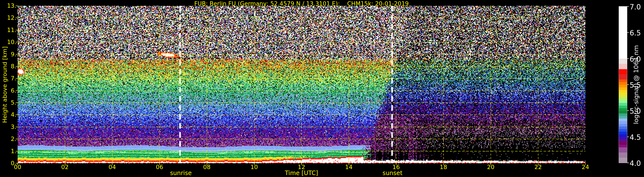  Describe the element at coordinates (181, 173) in the screenshot. I see `sunrise-annotation: sunrise` at that location.